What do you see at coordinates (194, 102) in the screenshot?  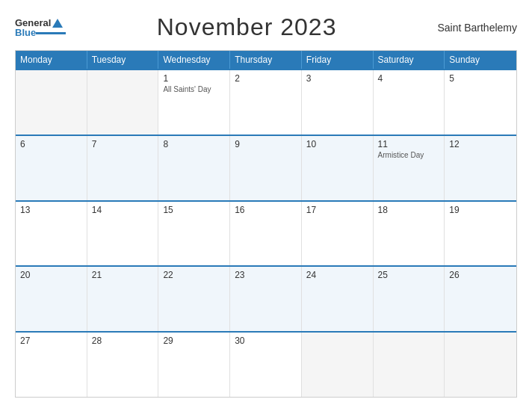 I see `calendar-cell: 1All Saints' Day` at bounding box center [194, 102].